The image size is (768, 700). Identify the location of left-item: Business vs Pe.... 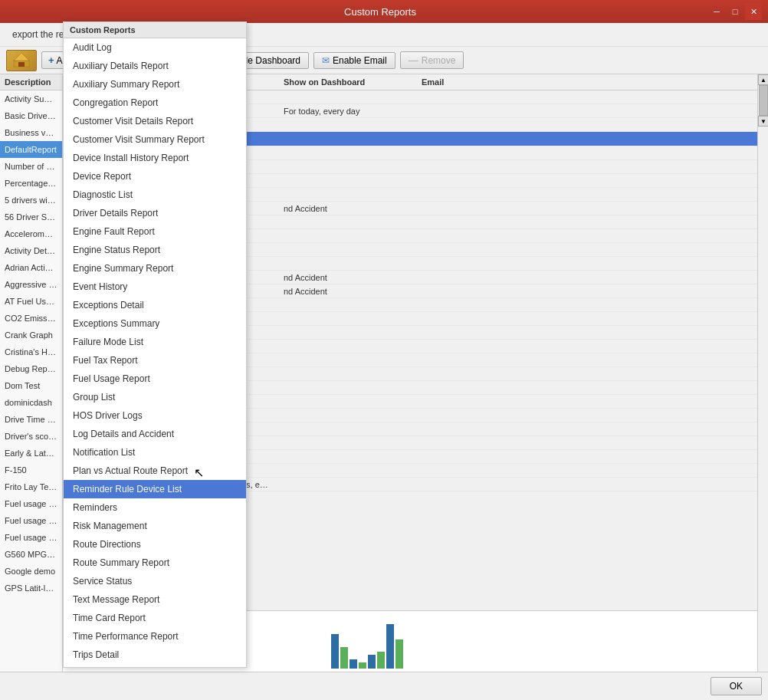
(31, 133).